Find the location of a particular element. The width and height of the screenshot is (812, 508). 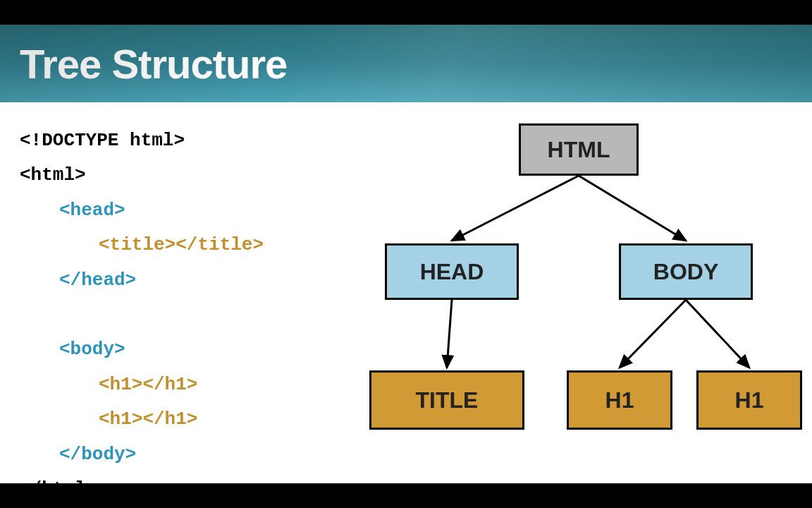

code-line: <body> is located at coordinates (142, 350).